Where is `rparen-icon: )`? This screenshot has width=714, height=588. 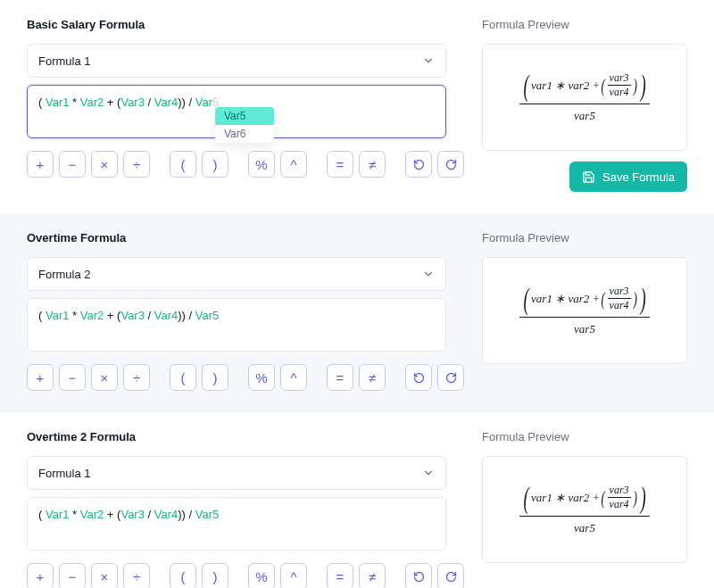
rparen-icon: ) is located at coordinates (216, 378).